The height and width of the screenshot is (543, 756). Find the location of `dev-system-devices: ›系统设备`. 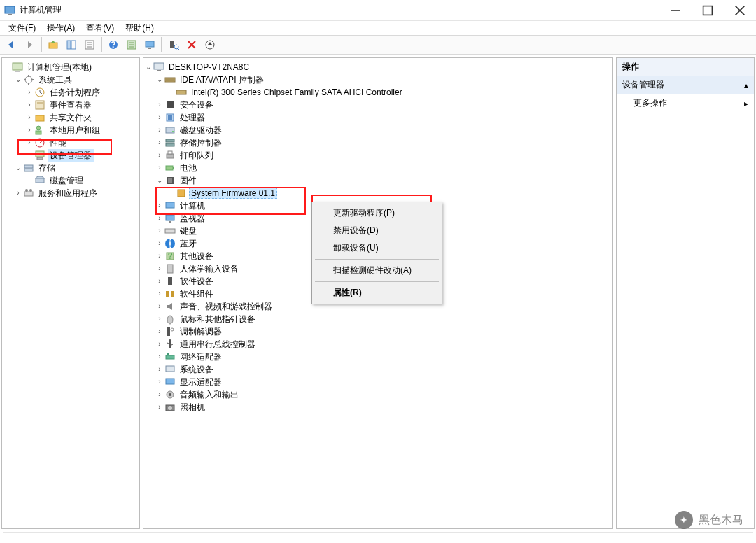

dev-system-devices: ›系统设备 is located at coordinates (378, 369).